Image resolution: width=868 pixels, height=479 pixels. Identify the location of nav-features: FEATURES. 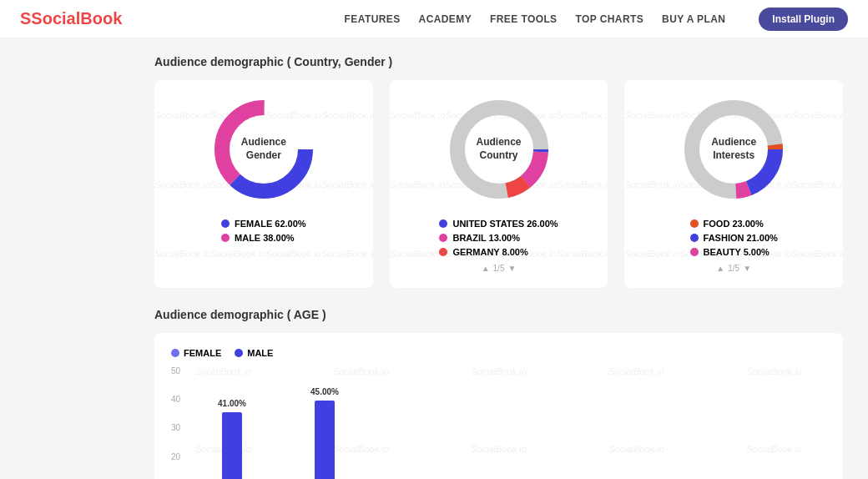
(372, 19).